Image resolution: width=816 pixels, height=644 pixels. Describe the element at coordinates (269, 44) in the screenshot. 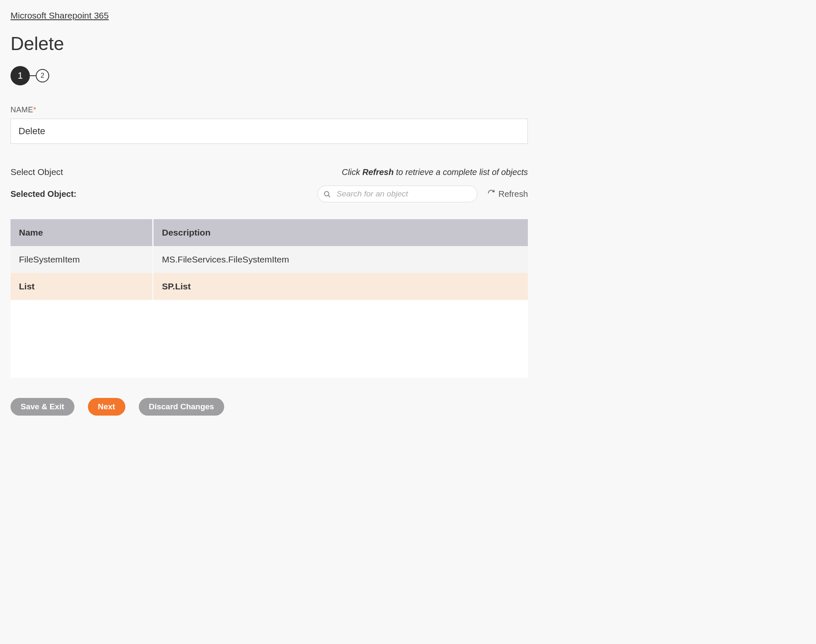

I see `page-title: Delete` at that location.